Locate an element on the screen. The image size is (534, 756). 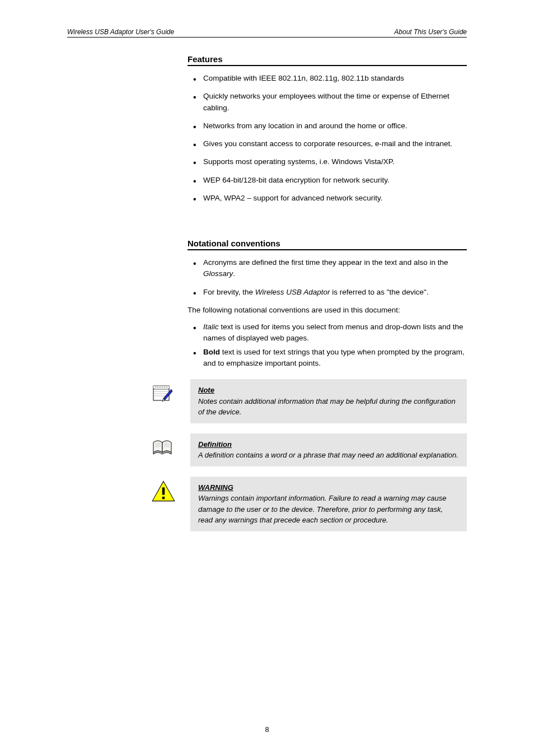
definition-box: Definition A definition contains a word … is located at coordinates (329, 450).